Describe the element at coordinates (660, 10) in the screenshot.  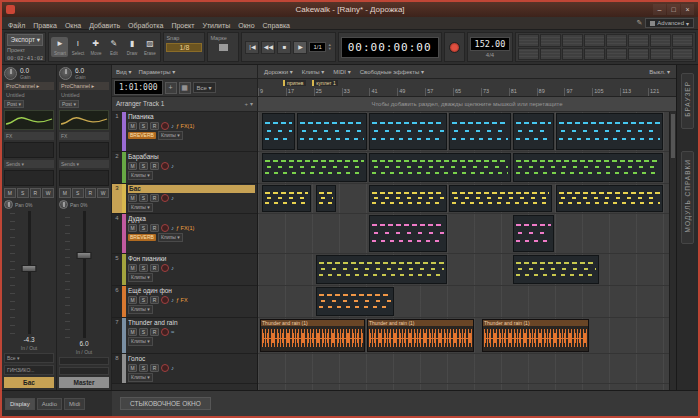
I see `minimize-button: –` at that location.